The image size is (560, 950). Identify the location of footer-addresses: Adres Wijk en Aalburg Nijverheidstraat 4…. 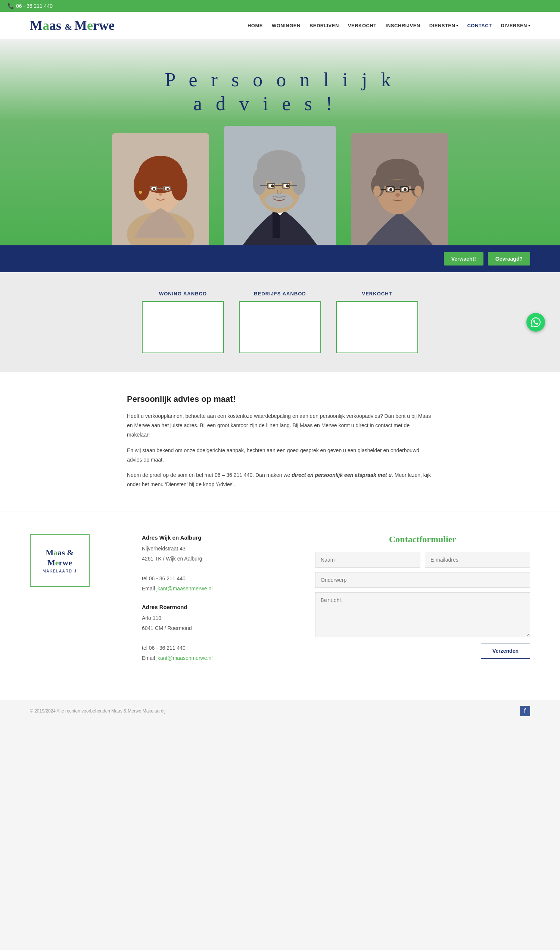
(214, 599).